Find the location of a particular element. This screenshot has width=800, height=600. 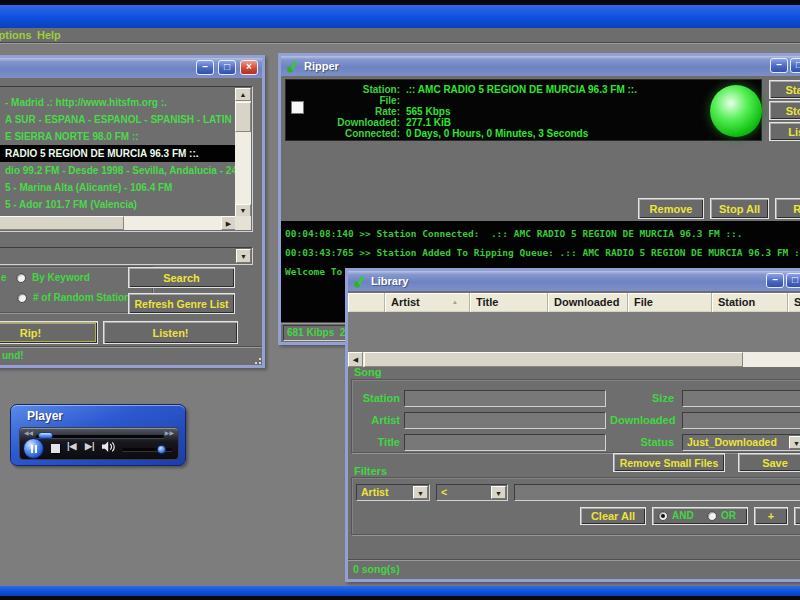

player-window: Player ◀◀ ▶▶ |◀ ▶| is located at coordinates (98, 435).